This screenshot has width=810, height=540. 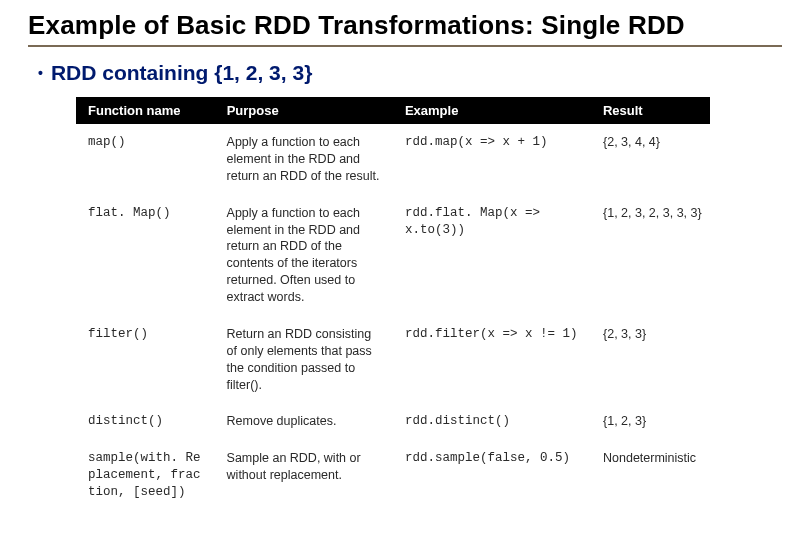 What do you see at coordinates (410, 73) in the screenshot?
I see `bullet-line: • RDD containing {1, 2, 3, 3}` at bounding box center [410, 73].